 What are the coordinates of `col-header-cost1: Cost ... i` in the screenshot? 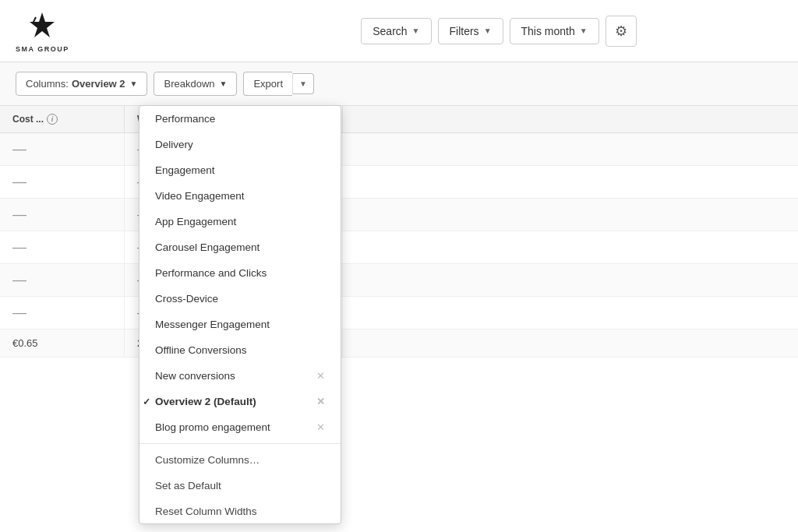 It's located at (62, 119).